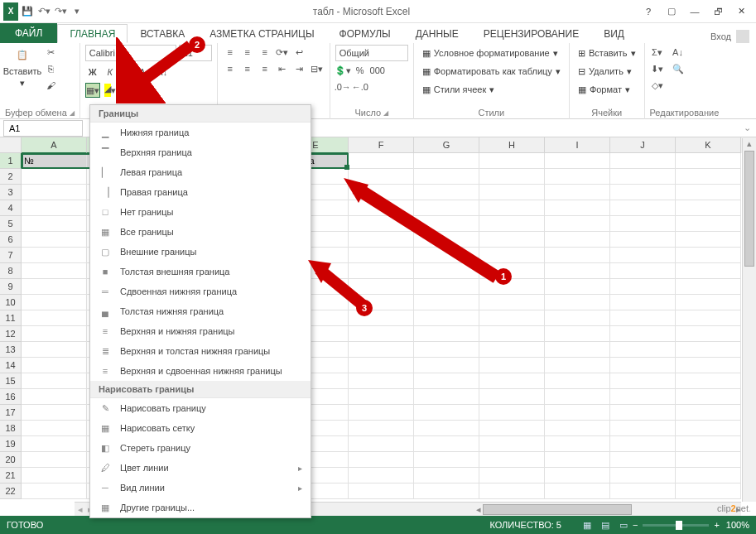 The height and width of the screenshot is (534, 756). Describe the element at coordinates (11, 255) in the screenshot. I see `row-header: 7` at that location.